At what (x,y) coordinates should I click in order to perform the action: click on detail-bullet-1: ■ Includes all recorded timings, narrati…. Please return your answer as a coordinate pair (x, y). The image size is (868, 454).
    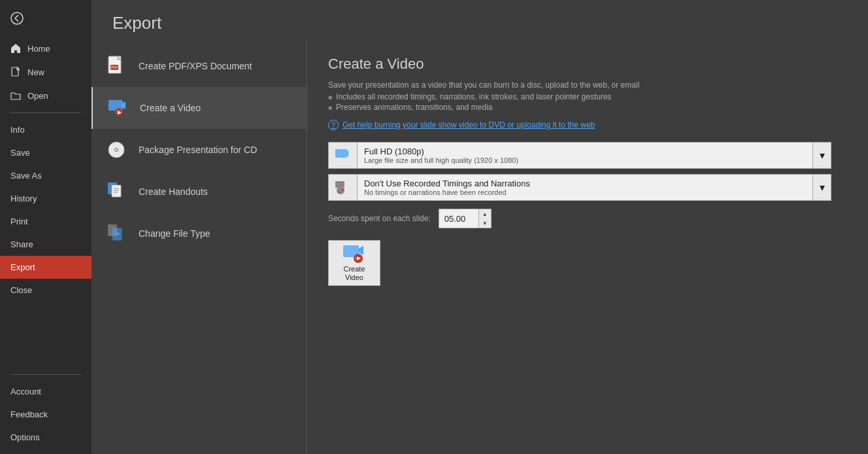
    Looking at the image, I should click on (588, 97).